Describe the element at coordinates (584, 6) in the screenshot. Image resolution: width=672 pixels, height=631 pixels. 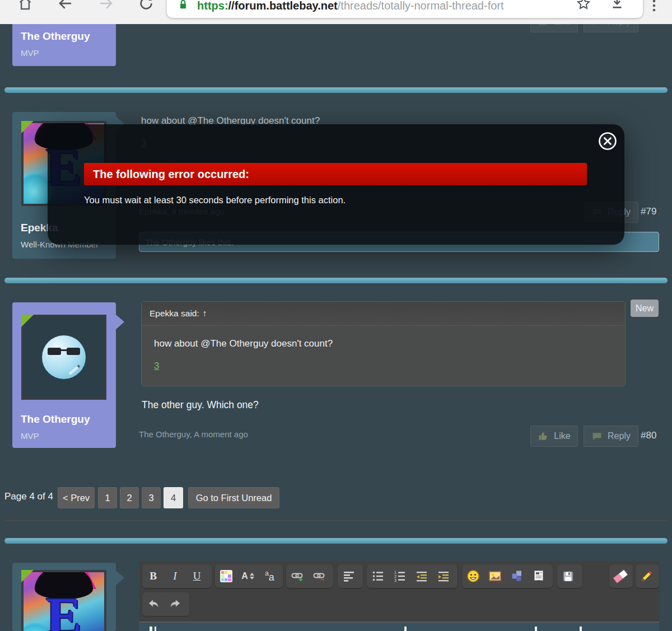
I see `bookmark-star-icon` at that location.